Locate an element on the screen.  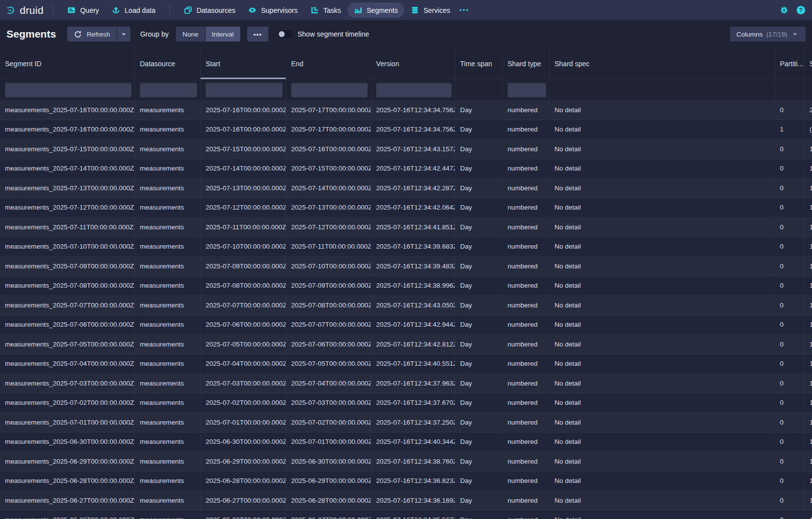
table-row: measurements_2025-07-04T00:00:00.000Z...… is located at coordinates (406, 364).